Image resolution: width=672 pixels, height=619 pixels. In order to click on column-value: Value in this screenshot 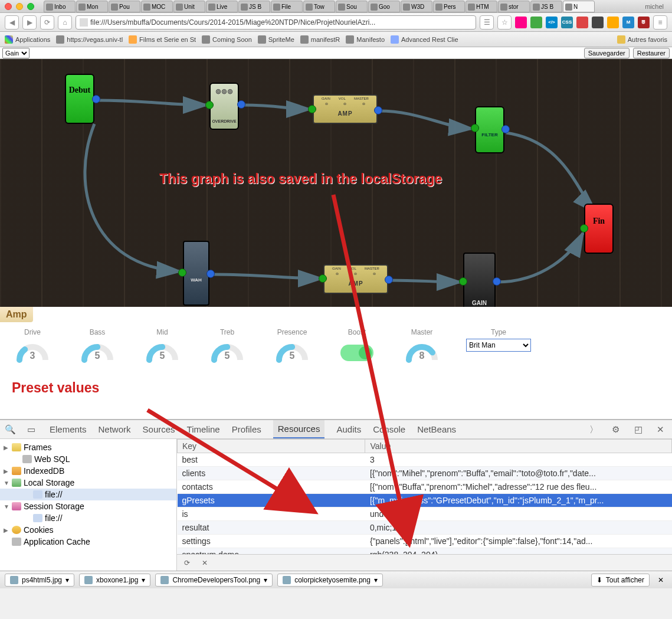, I will do `click(519, 446)`.